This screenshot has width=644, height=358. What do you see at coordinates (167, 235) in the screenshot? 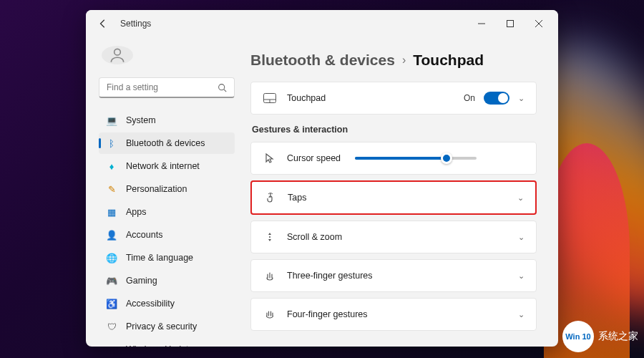
I see `sidebar-item-accounts: 👤Accounts` at bounding box center [167, 235].